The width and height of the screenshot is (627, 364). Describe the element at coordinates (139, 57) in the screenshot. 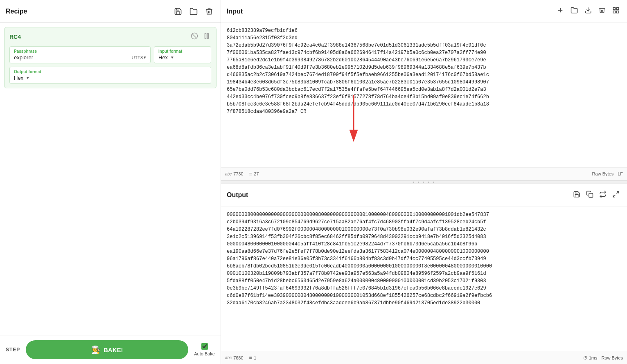

I see `encoding-dropdown: UTF8 ▾` at that location.